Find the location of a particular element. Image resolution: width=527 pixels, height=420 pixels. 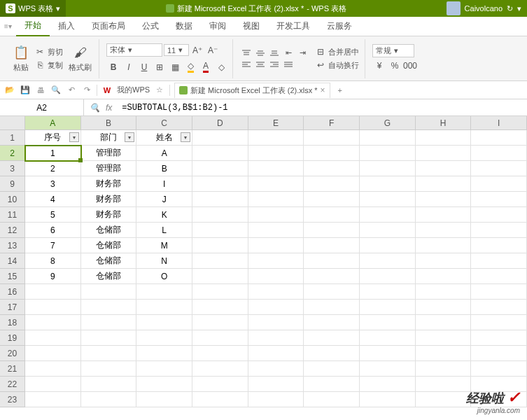

column-header-B: B is located at coordinates (109, 123).